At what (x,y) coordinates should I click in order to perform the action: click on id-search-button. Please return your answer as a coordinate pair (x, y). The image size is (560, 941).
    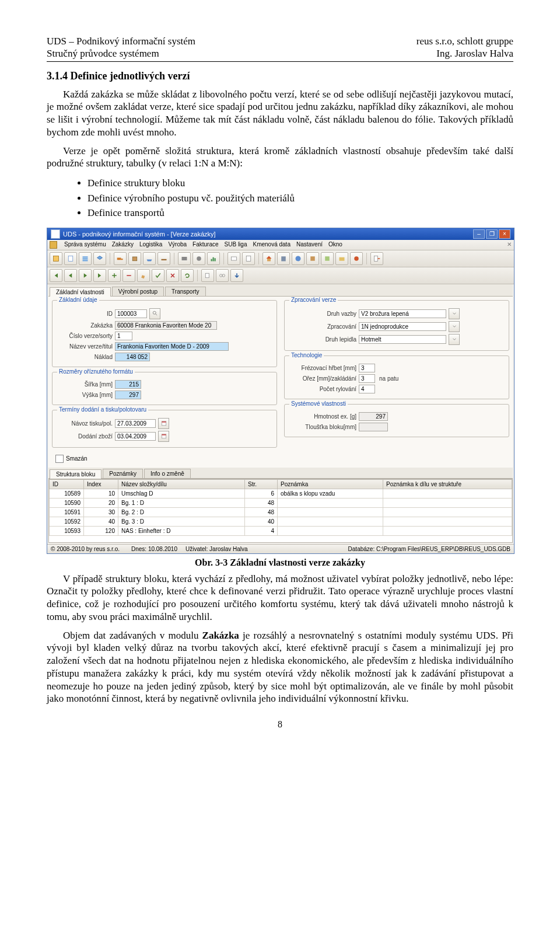
    Looking at the image, I should click on (155, 314).